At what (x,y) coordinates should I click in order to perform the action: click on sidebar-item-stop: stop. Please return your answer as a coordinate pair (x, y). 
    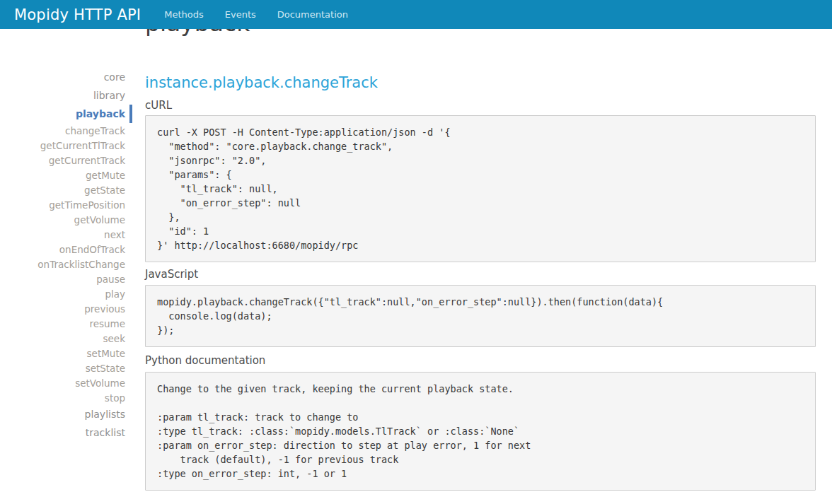
    Looking at the image, I should click on (67, 397).